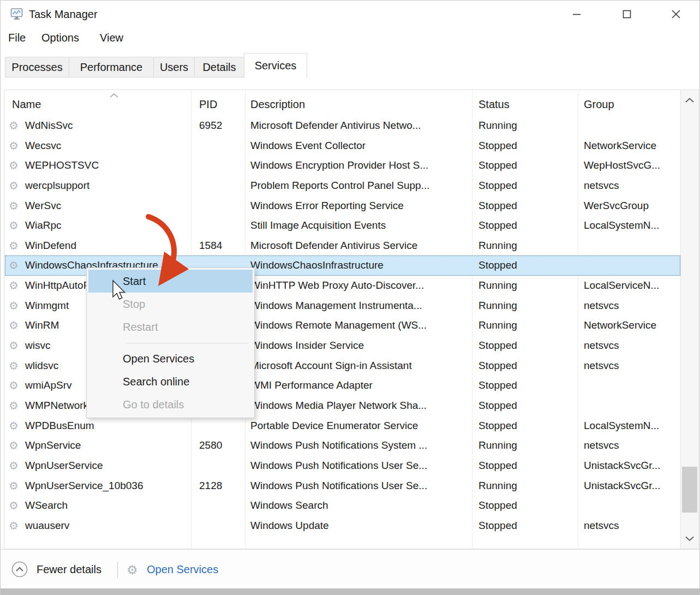  I want to click on scrollbar-thumb, so click(690, 490).